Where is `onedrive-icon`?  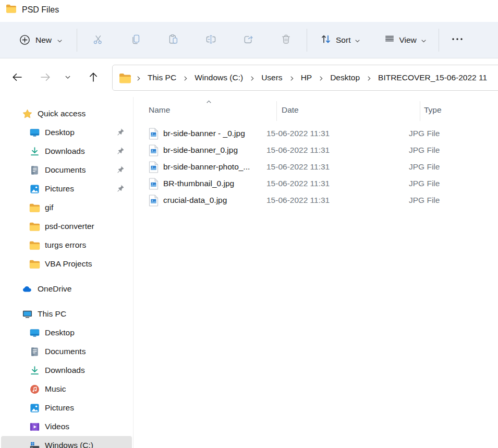
onedrive-icon is located at coordinates (27, 289).